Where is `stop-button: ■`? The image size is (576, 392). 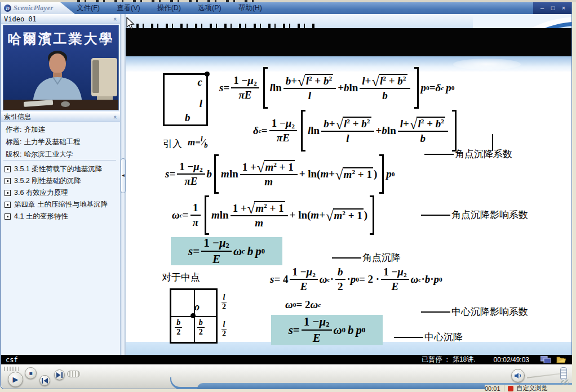
stop-button: ■ is located at coordinates (30, 373).